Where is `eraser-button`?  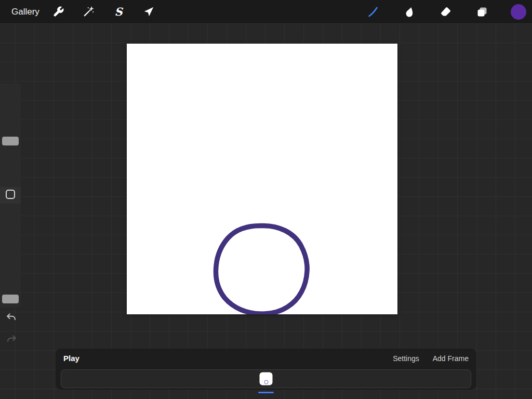 eraser-button is located at coordinates (446, 12).